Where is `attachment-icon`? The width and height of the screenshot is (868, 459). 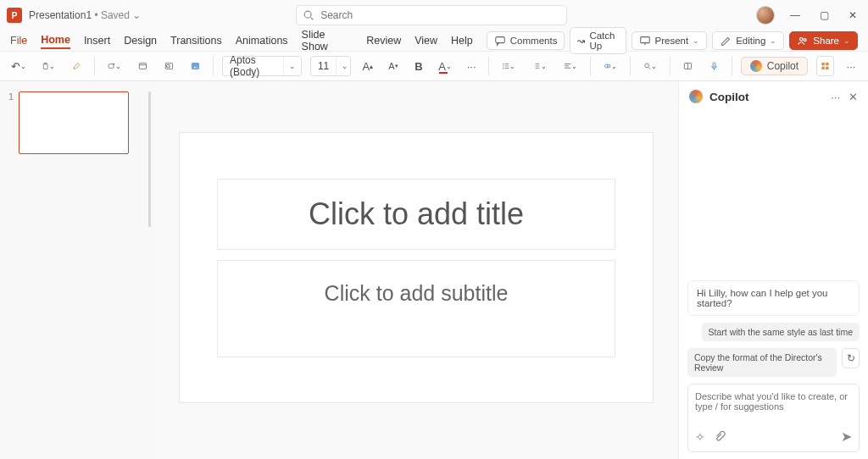 attachment-icon is located at coordinates (720, 437).